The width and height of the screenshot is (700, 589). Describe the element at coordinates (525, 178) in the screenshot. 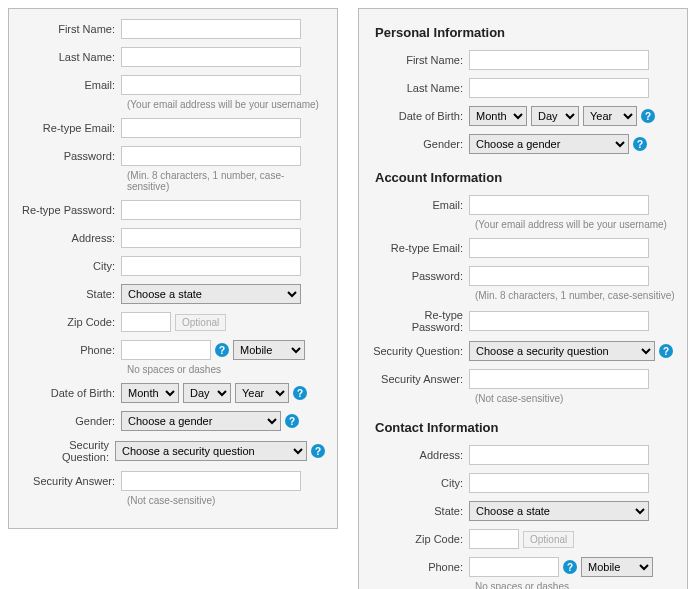

I see `section-account-heading: Account Information` at that location.